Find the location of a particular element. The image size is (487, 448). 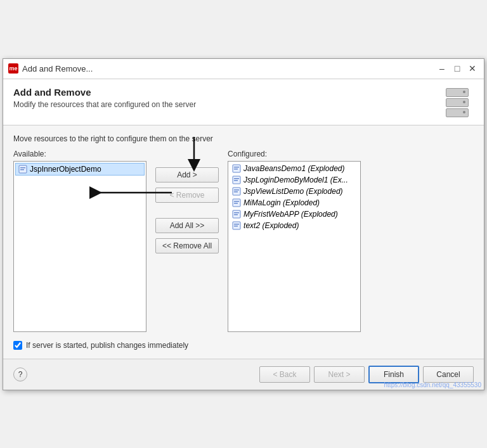

dialog-subtitle: Modify the resources that are configured… is located at coordinates (105, 105).